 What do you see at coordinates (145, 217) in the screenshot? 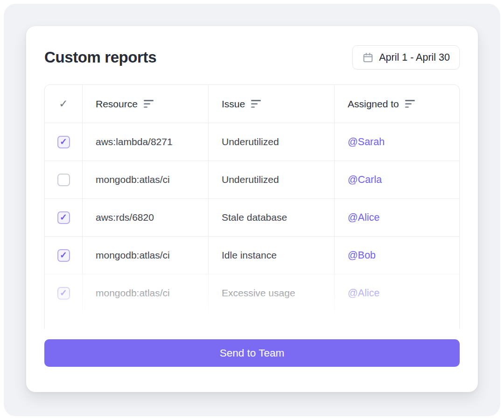
I see `resource-cell: aws:rds/6820` at bounding box center [145, 217].